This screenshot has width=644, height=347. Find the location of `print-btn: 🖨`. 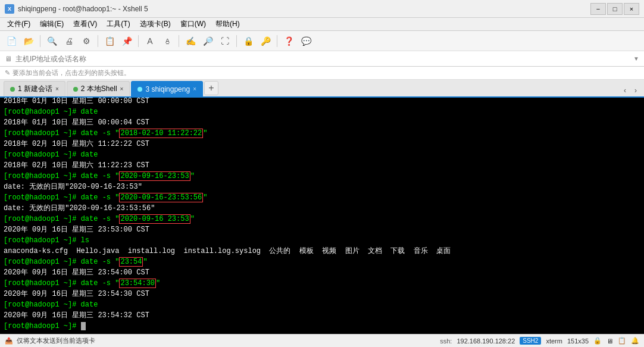

print-btn: 🖨 is located at coordinates (69, 41).